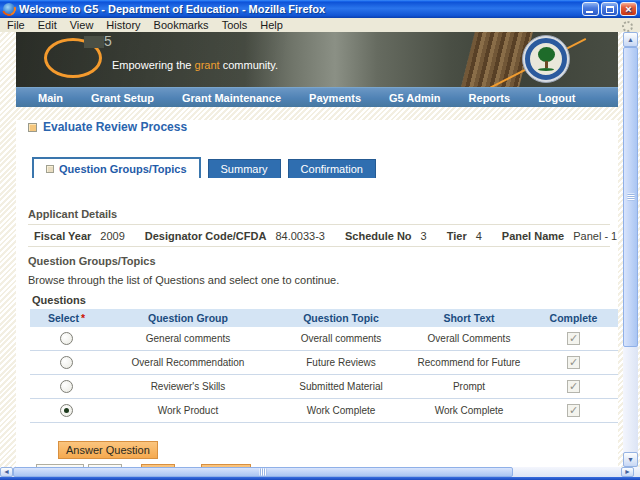  Describe the element at coordinates (320, 25) in the screenshot. I see `menubar: File Edit View History Bookmarks Tools H…` at that location.